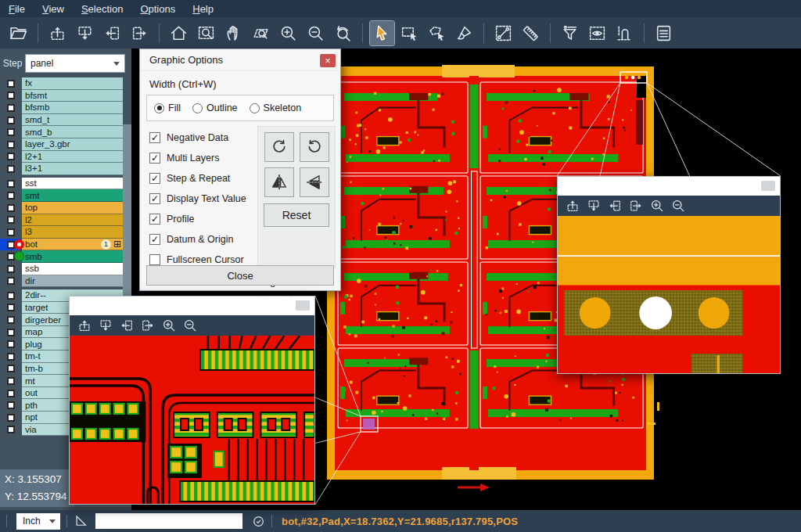 Image resolution: width=801 pixels, height=532 pixels. Describe the element at coordinates (569, 33) in the screenshot. I see `filter-button` at that location.